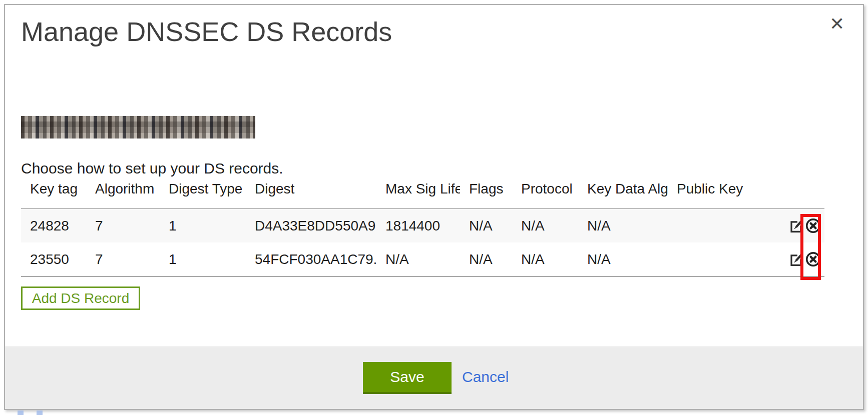 Image resolution: width=868 pixels, height=415 pixels. Describe the element at coordinates (799, 191) in the screenshot. I see `col-header-actions` at that location.